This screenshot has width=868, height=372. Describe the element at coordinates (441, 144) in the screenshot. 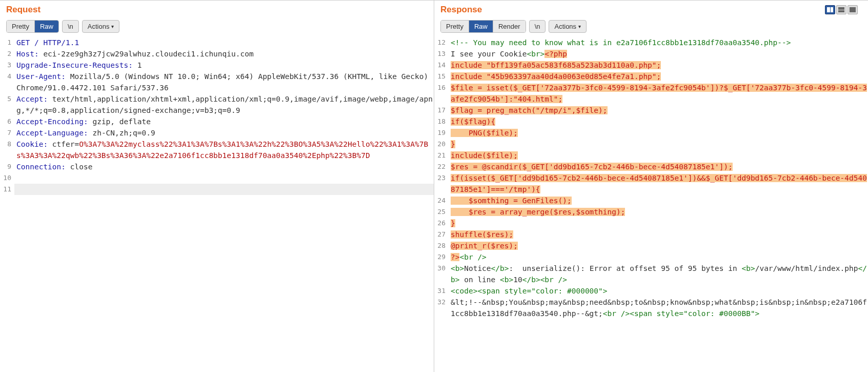

I see `line-number: 20` at that location.